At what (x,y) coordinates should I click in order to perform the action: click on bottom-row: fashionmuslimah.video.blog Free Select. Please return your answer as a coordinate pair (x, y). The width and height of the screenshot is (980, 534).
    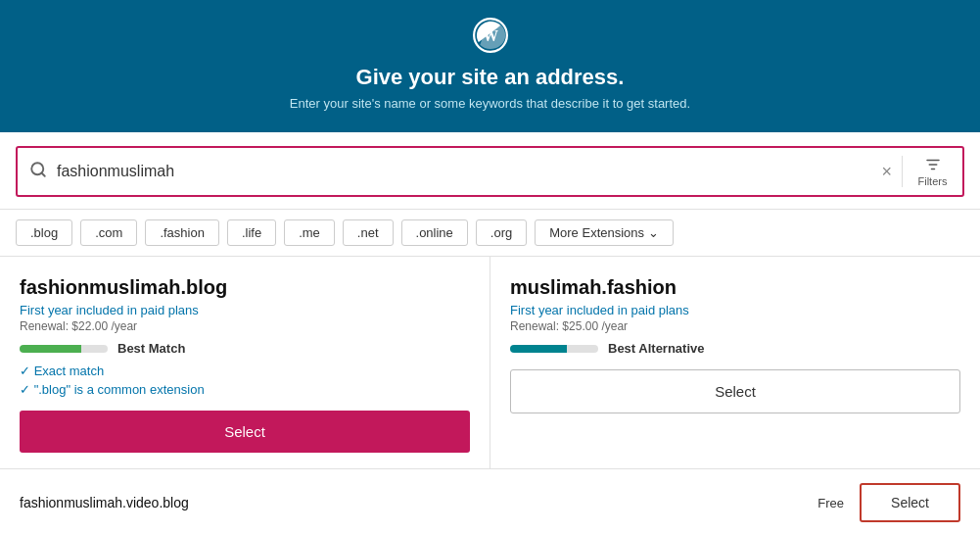
    Looking at the image, I should click on (490, 502).